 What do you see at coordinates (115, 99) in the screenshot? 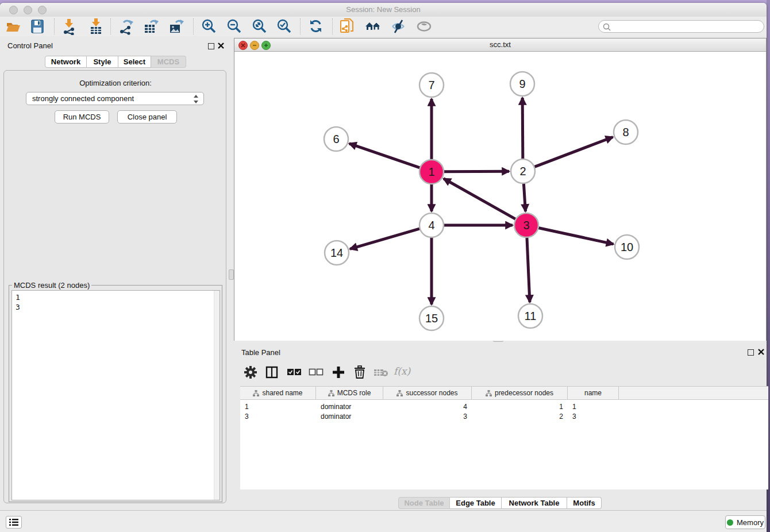
I see `optimization-criterion-select: strongly connected component` at bounding box center [115, 99].